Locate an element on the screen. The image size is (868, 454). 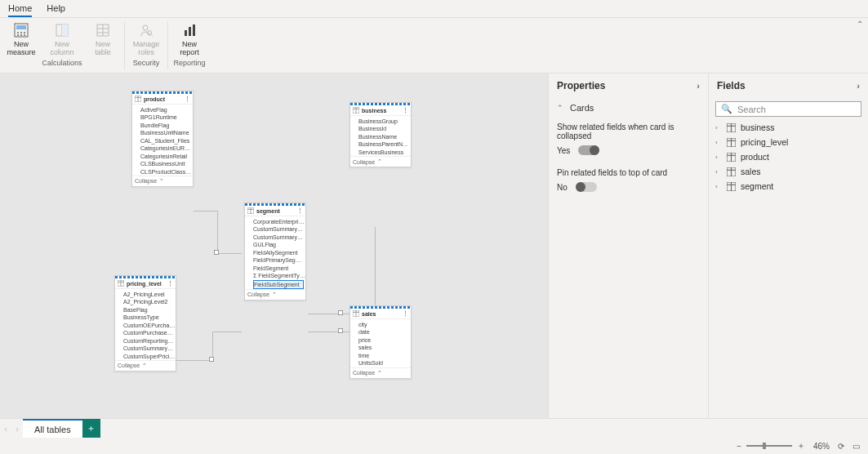
new-table-button: New table is located at coordinates (103, 38).